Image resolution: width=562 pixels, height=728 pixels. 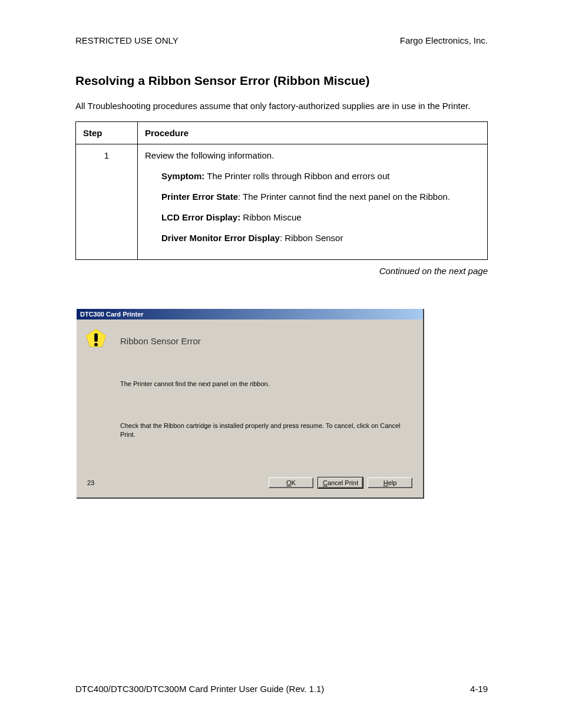 I want to click on cancel-rest: ancel Print, so click(x=343, y=483).